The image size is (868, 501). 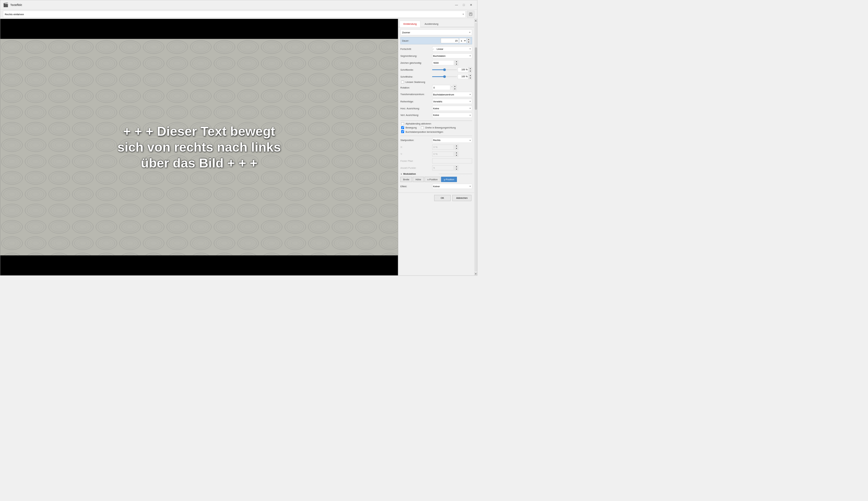 What do you see at coordinates (470, 75) in the screenshot?
I see `schrifthoehe-up-button: ▲` at bounding box center [470, 75].